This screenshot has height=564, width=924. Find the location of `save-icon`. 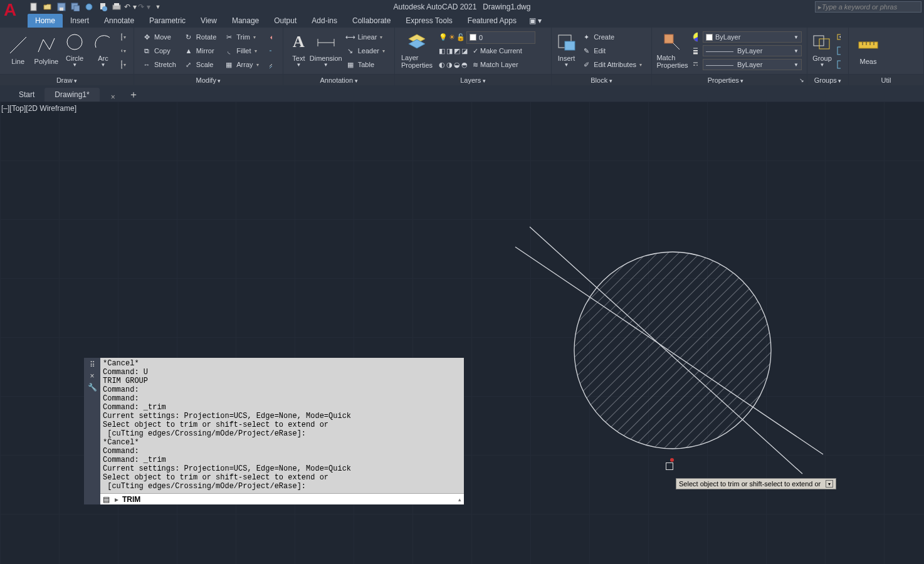

save-icon is located at coordinates (61, 7).